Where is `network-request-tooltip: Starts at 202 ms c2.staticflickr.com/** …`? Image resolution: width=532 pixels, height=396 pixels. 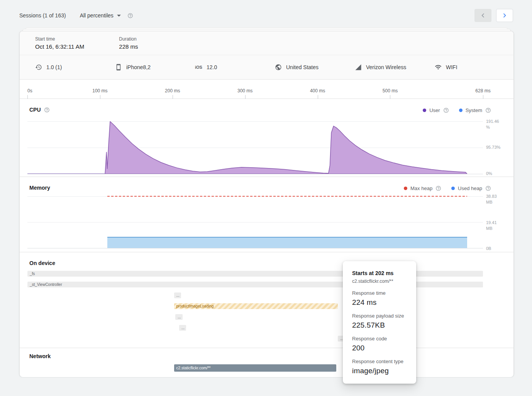 network-request-tooltip: Starts at 202 ms c2.staticflickr.com/** … is located at coordinates (380, 322).